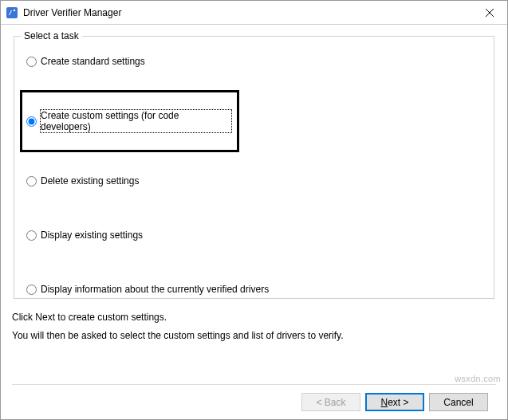 The height and width of the screenshot is (420, 508). Describe the element at coordinates (89, 181) in the screenshot. I see `radio-label: Delete existing settings` at that location.